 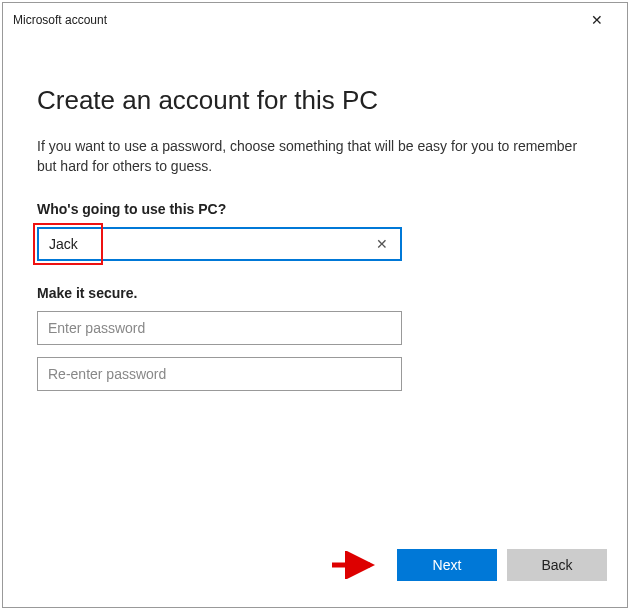 I want to click on annotation-arrow-icon, so click(x=355, y=565).